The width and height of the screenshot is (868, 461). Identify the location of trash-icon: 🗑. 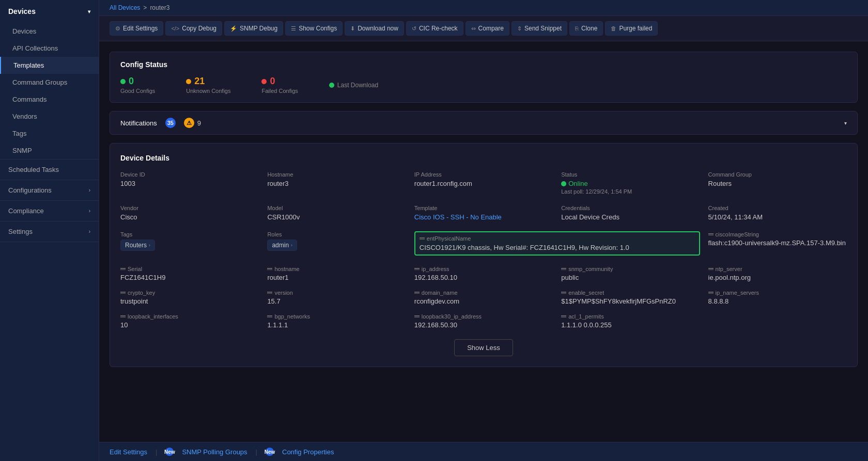
(614, 28).